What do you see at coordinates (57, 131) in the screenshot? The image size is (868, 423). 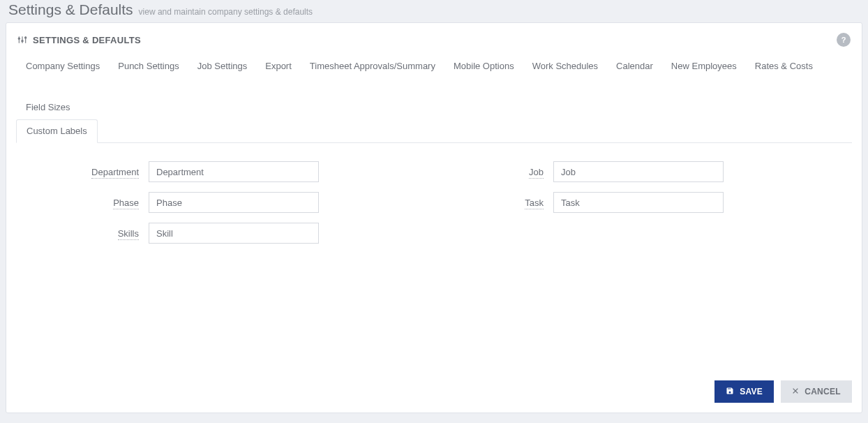 I see `tab-custom-labels: Custom Labels` at bounding box center [57, 131].